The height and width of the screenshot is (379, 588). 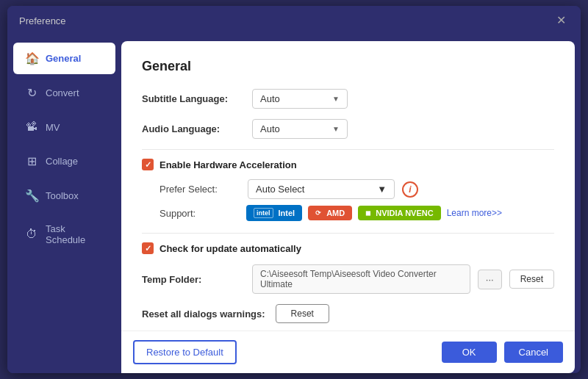 What do you see at coordinates (65, 59) in the screenshot?
I see `sidebar-item-general: 🏠 General` at bounding box center [65, 59].